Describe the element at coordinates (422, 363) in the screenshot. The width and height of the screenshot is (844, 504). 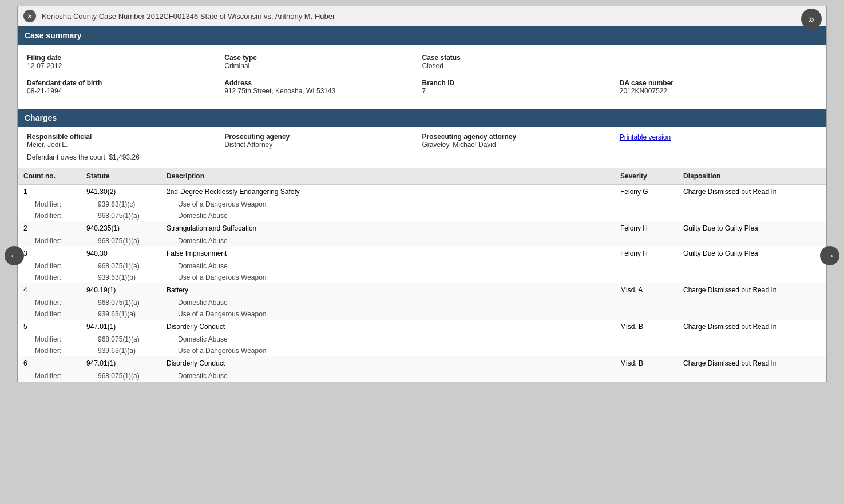
I see `table-row: 6 947.01(1) Disorderly Conduct Misd. B C…` at that location.